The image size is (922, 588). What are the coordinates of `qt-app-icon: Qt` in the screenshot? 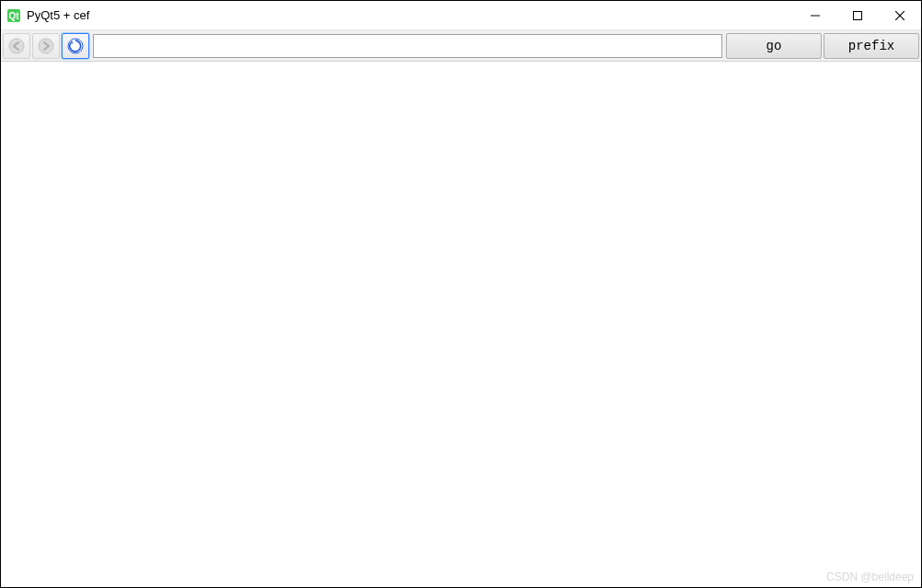 It's located at (14, 16).